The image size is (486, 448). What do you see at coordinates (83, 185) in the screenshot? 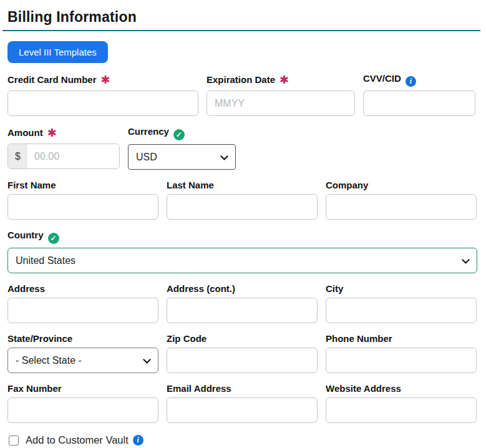
I see `first-name-label: First Name` at bounding box center [83, 185].